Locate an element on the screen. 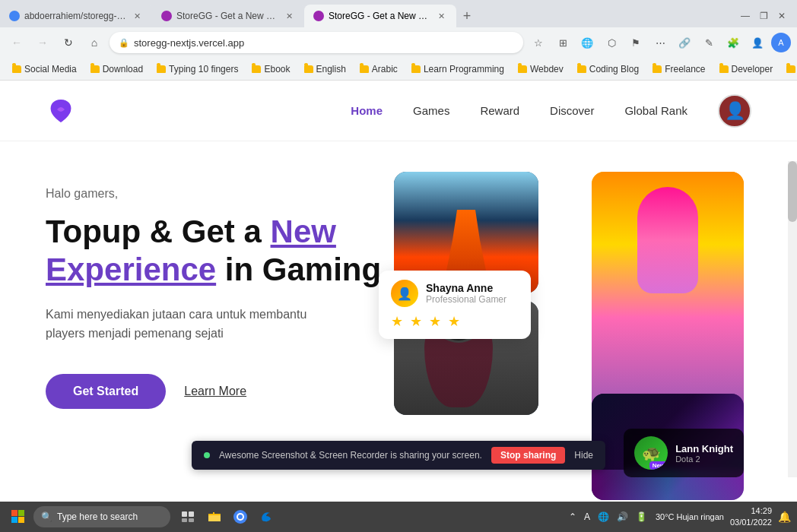 The height and width of the screenshot is (532, 797). bookmark-star-icon: ☆ is located at coordinates (538, 43).